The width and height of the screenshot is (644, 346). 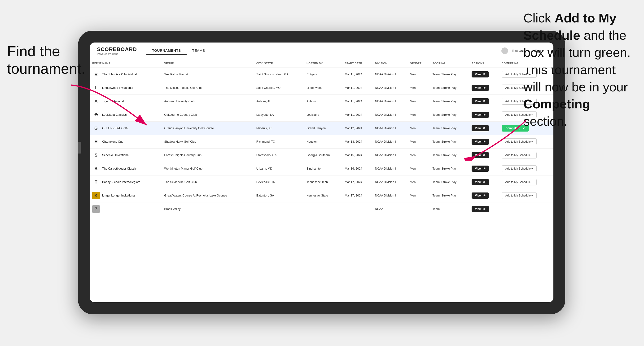 What do you see at coordinates (116, 155) in the screenshot?
I see `event-name-text: Schenkel Invitational` at bounding box center [116, 155].